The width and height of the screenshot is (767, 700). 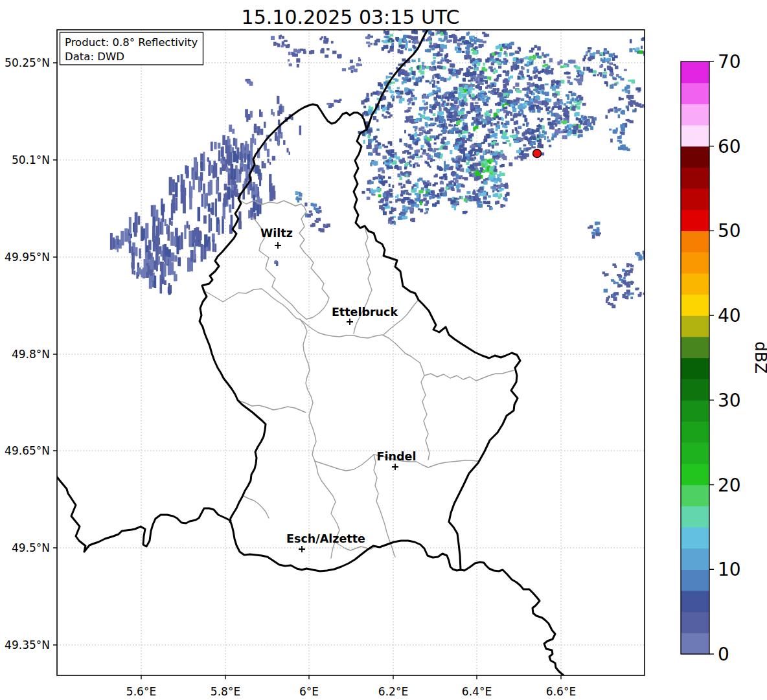 What do you see at coordinates (396, 457) in the screenshot?
I see `city-label: Findel` at bounding box center [396, 457].